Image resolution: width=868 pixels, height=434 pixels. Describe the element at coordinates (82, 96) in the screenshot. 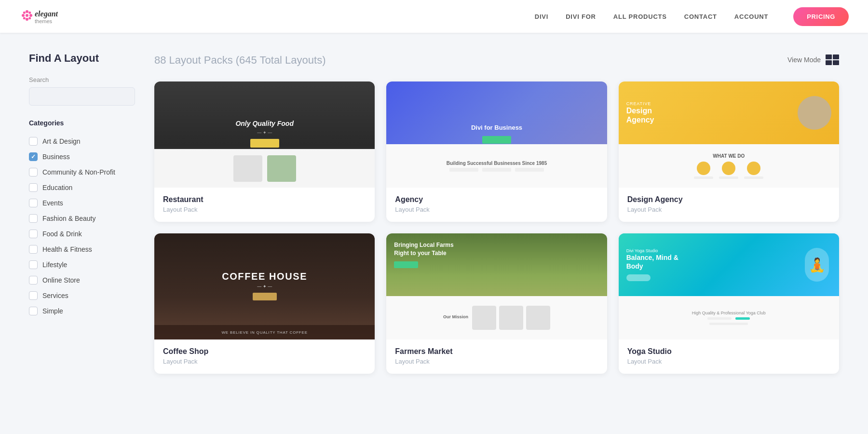

I see `search-input` at that location.